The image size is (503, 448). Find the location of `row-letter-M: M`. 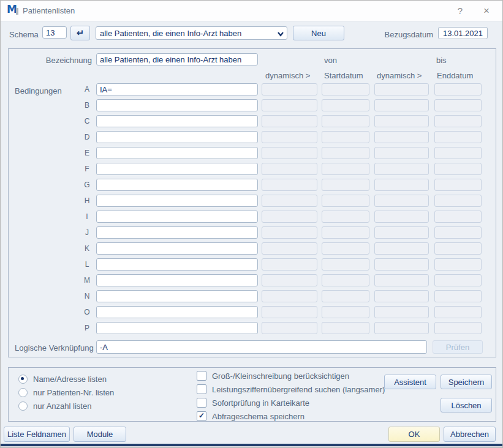

row-letter-M: M is located at coordinates (87, 280).